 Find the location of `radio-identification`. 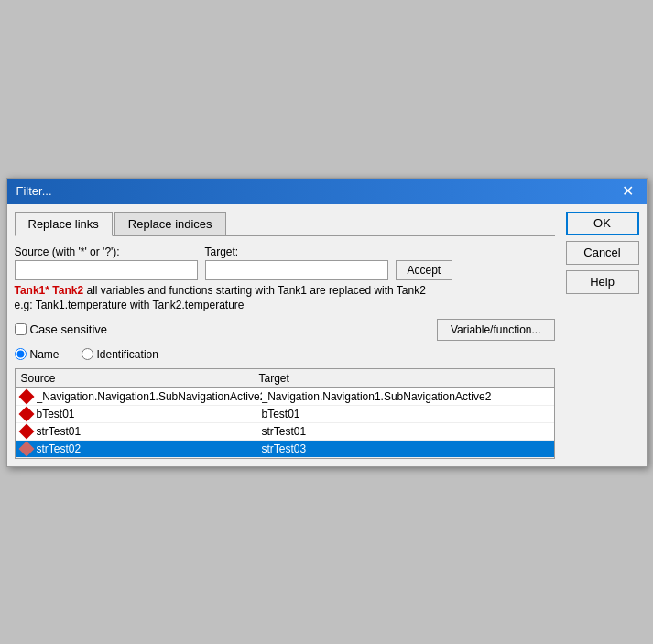

radio-identification is located at coordinates (88, 354).